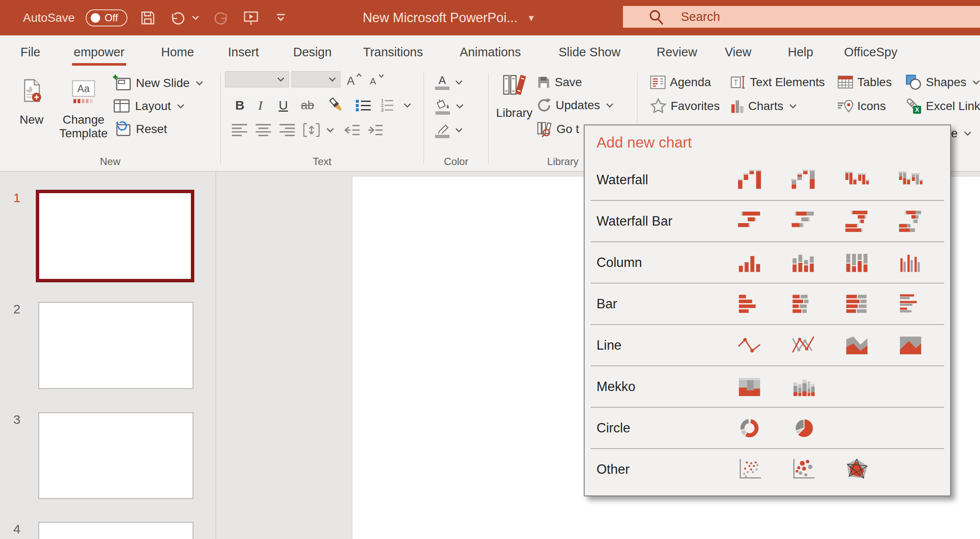  What do you see at coordinates (352, 130) in the screenshot?
I see `decrease-indent-button` at bounding box center [352, 130].